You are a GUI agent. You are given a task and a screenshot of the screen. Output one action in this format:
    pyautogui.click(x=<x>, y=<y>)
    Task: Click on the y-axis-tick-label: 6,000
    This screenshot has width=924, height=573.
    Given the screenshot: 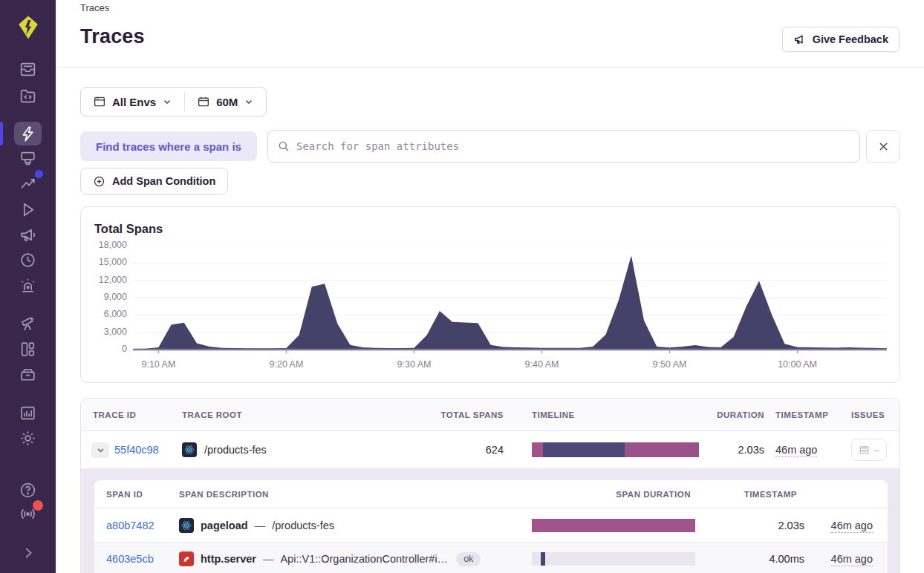 What is the action you would take?
    pyautogui.click(x=108, y=314)
    